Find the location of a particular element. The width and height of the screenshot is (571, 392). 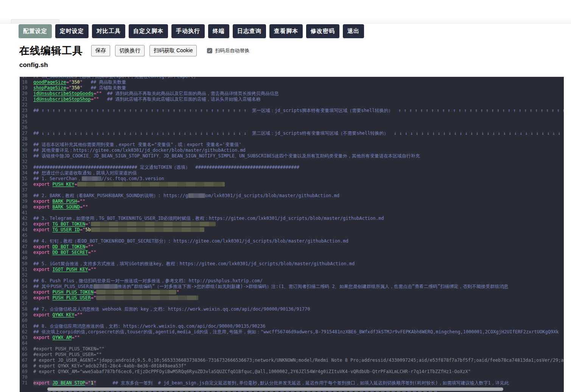

line-number: 61 is located at coordinates (26, 326).